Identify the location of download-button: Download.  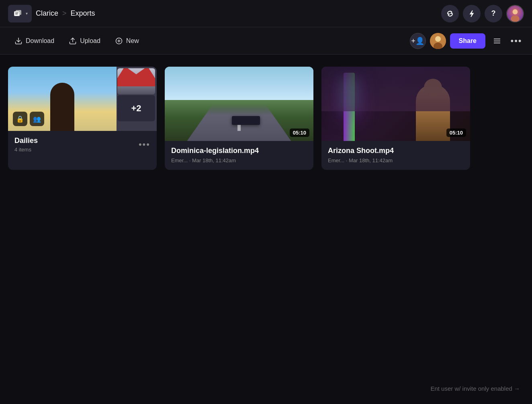
(35, 41).